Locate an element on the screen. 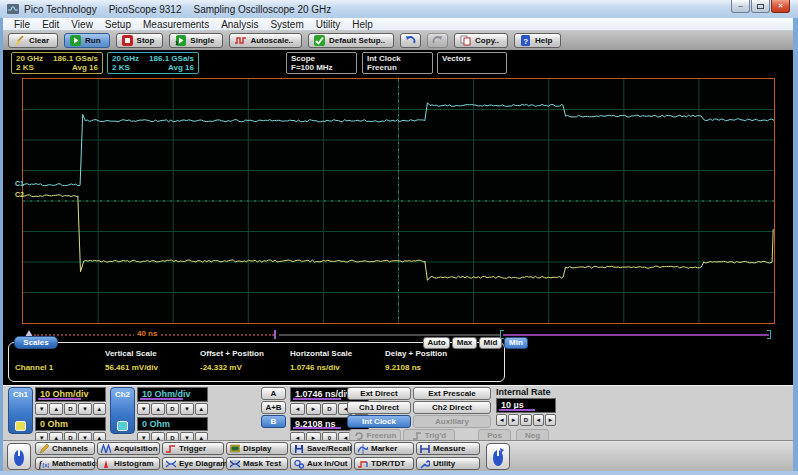 This screenshot has width=798, height=475. control-area: Ch1 10 Ohm/div ▼ ▲ D ▼ ▲ 0 Ohm ▼ ▲ D ▼ ▲… is located at coordinates (398, 412).